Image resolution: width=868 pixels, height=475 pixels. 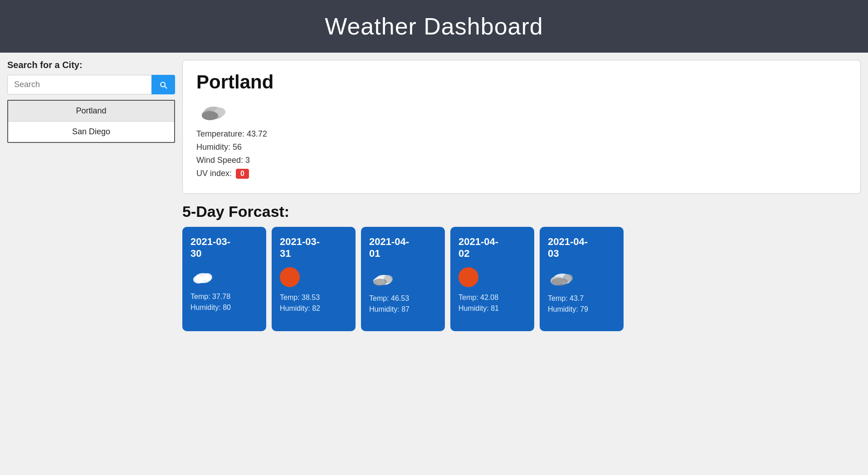 What do you see at coordinates (522, 147) in the screenshot?
I see `humidity-detail: Humidity: 56` at bounding box center [522, 147].